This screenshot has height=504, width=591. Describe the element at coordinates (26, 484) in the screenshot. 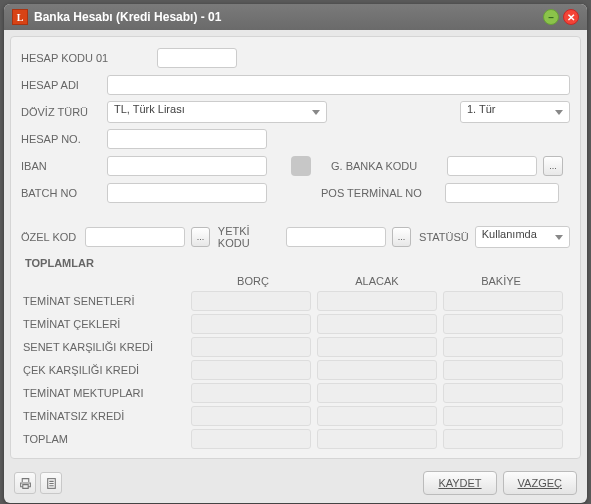

I see `printer-icon` at that location.